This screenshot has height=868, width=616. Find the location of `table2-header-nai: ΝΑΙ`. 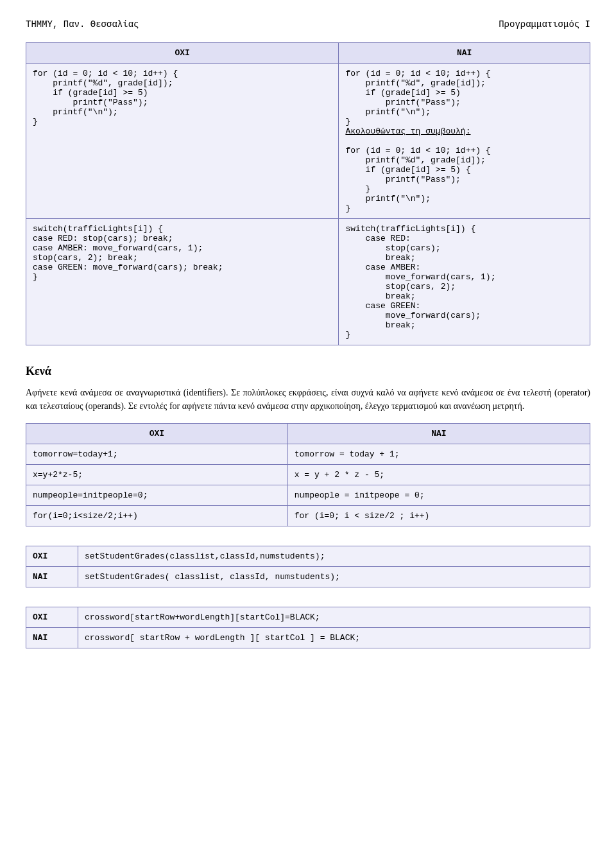

table2-header-nai: ΝΑΙ is located at coordinates (439, 434).